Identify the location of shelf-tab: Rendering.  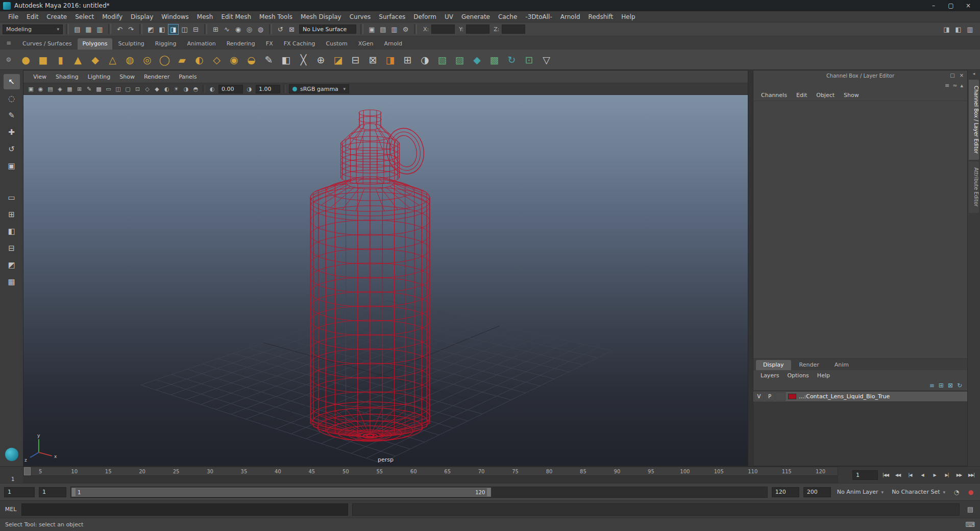
(241, 44).